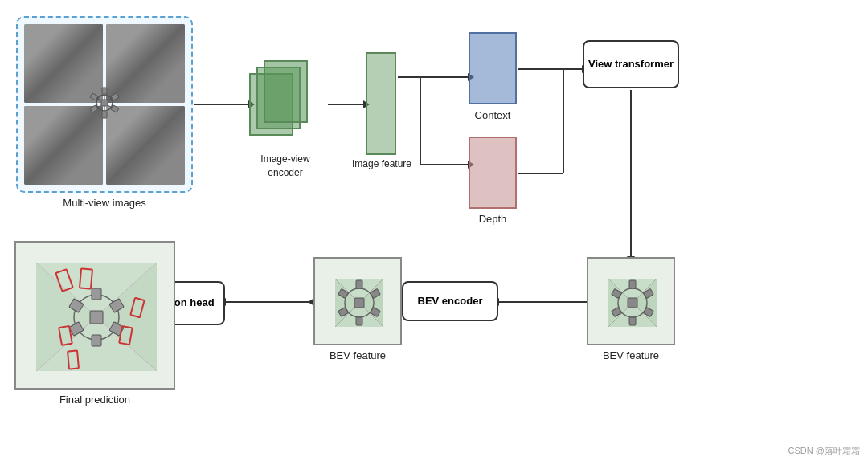  What do you see at coordinates (104, 104) in the screenshot?
I see `camera-icon-multi` at bounding box center [104, 104].